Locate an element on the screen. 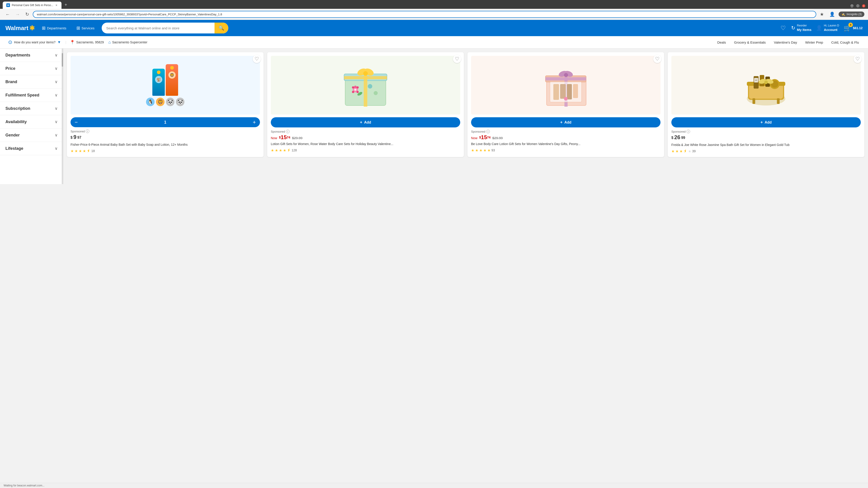 The image size is (868, 488). nav-link-grocery: Grocery & Essentials is located at coordinates (750, 42).